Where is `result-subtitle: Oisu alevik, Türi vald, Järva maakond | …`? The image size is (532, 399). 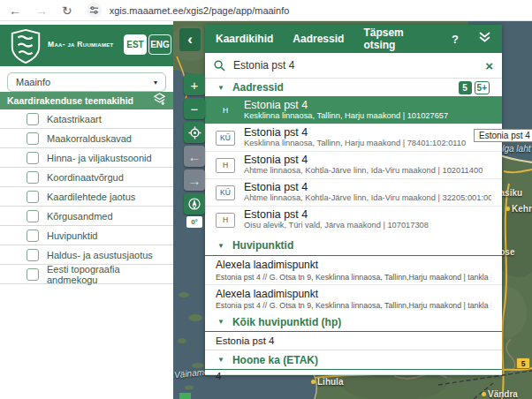
result-subtitle: Oisu alevik, Türi vald, Järva maakond | … is located at coordinates (336, 226).